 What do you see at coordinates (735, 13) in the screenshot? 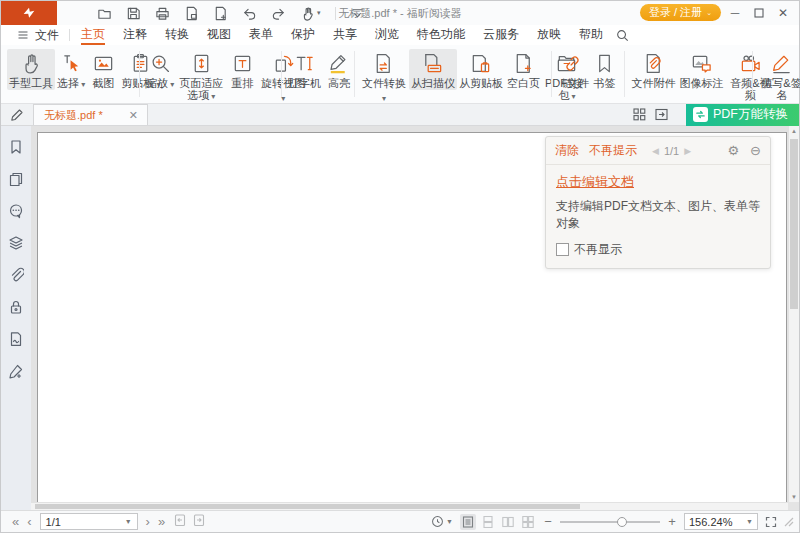
I see `minimize-button: ─` at bounding box center [735, 13].